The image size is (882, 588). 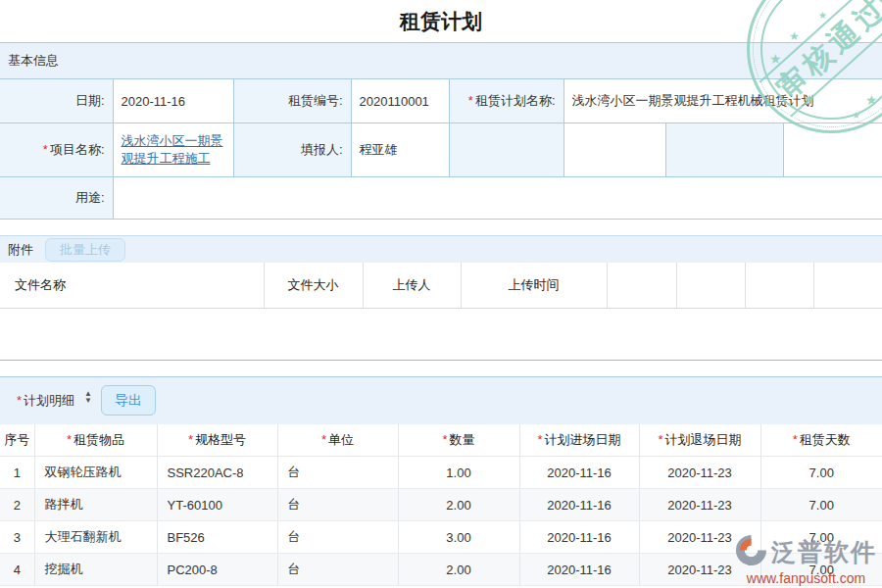 What do you see at coordinates (218, 537) in the screenshot?
I see `plan-table-cell: BF526` at bounding box center [218, 537].